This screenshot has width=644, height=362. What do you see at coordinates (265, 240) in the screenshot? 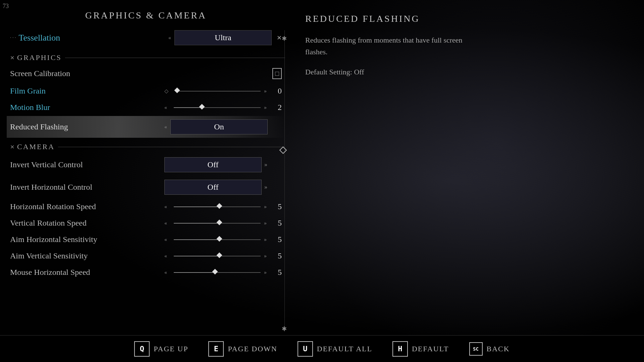
I see `aim-horiz-arrow-right-icon: »` at bounding box center [265, 240].